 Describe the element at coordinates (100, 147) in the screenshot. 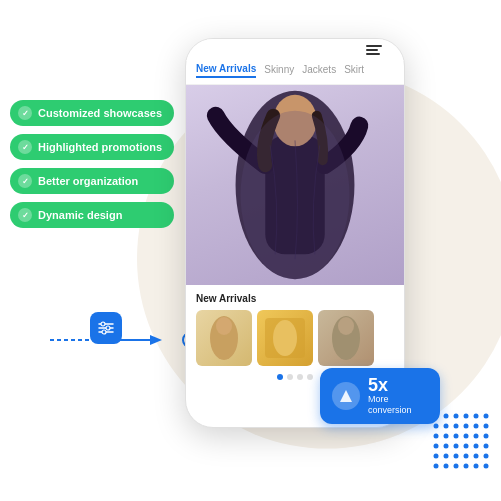

I see `pill-label-2: Highlighted promotions` at that location.